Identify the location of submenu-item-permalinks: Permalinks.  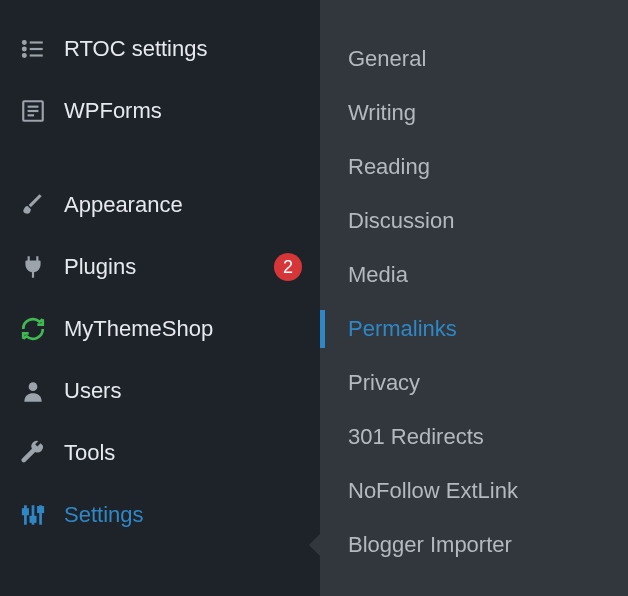
(474, 329).